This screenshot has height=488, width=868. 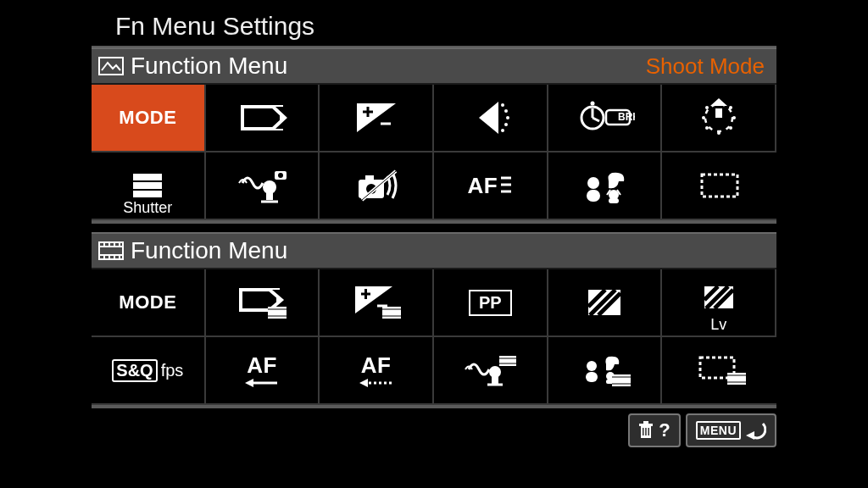 What do you see at coordinates (490, 118) in the screenshot?
I see `iso-icon` at bounding box center [490, 118].